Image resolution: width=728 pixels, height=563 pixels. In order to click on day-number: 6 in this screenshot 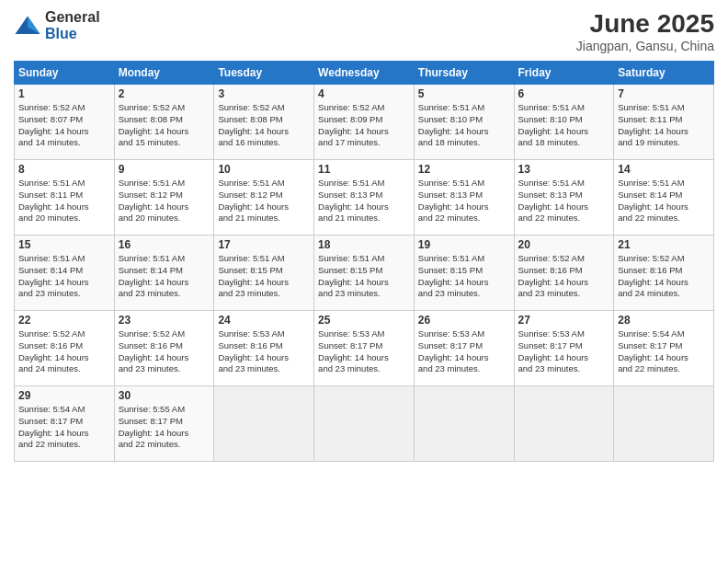, I will do `click(564, 94)`.